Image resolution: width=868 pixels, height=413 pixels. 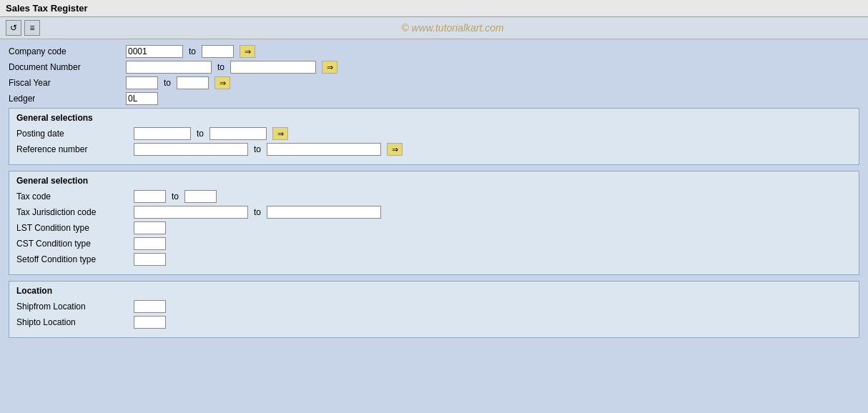 I want to click on reference-number-row: Reference number to ⇒, so click(x=434, y=149).